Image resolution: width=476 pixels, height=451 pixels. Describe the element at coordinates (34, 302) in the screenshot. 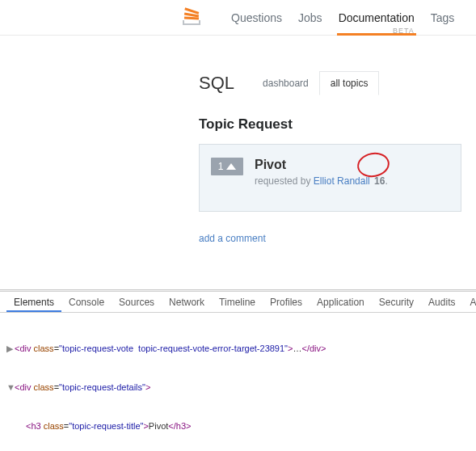

I see `devtab-elements: Elements` at that location.